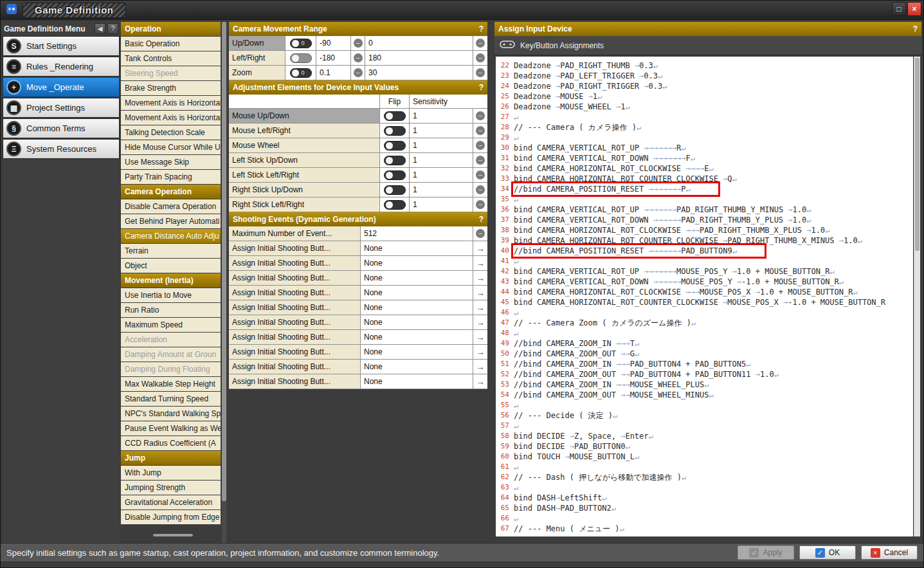 The height and width of the screenshot is (568, 924). I want to click on back-button: ◀, so click(100, 28).